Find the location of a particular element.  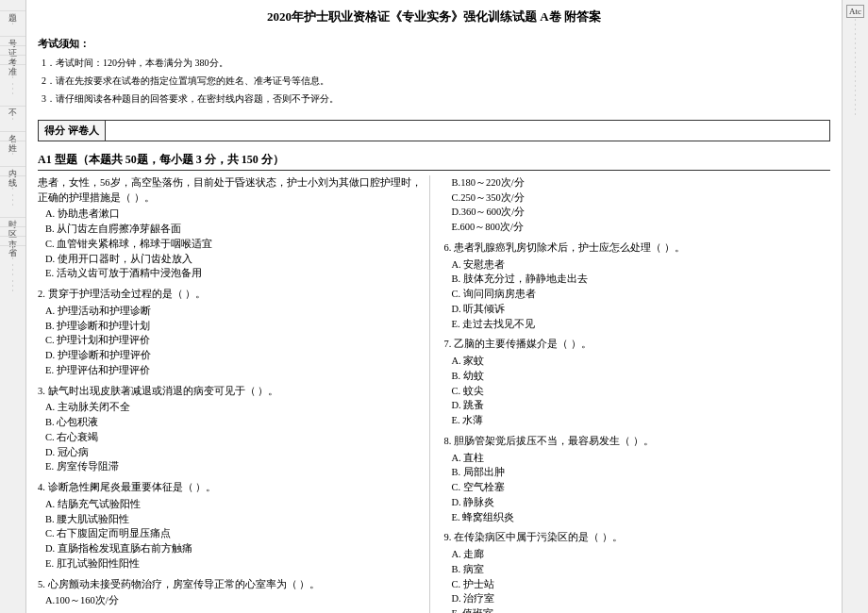

type-label: A1 型题（本题共 50题，每小题 3 分，共 150 分） is located at coordinates (434, 161).